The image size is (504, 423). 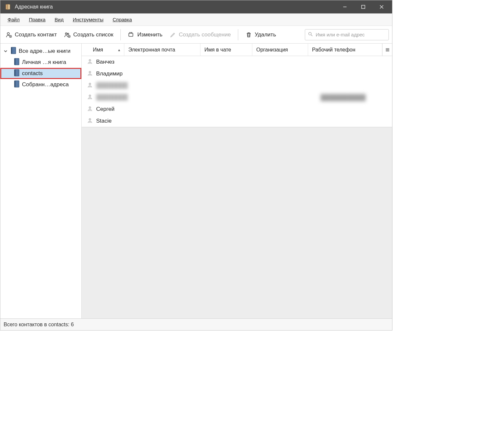 What do you see at coordinates (218, 50) in the screenshot?
I see `column-chat-label: Имя в чате` at bounding box center [218, 50].